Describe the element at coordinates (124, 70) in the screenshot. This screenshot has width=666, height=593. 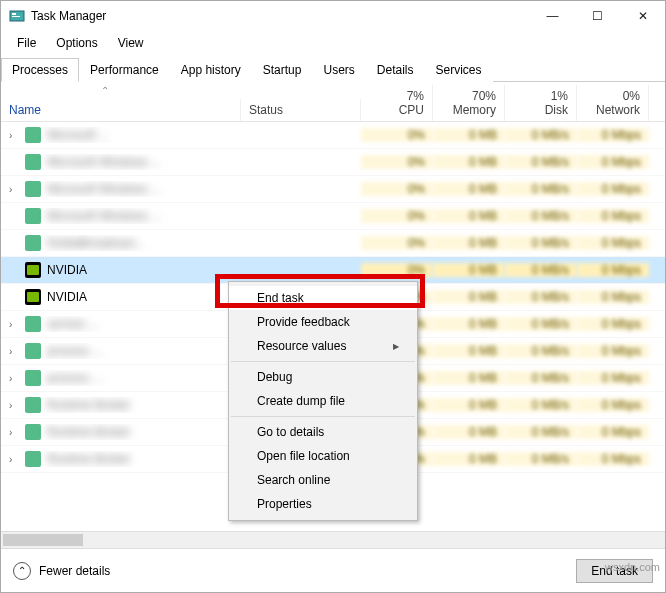
I see `tab-performance: Performance` at that location.